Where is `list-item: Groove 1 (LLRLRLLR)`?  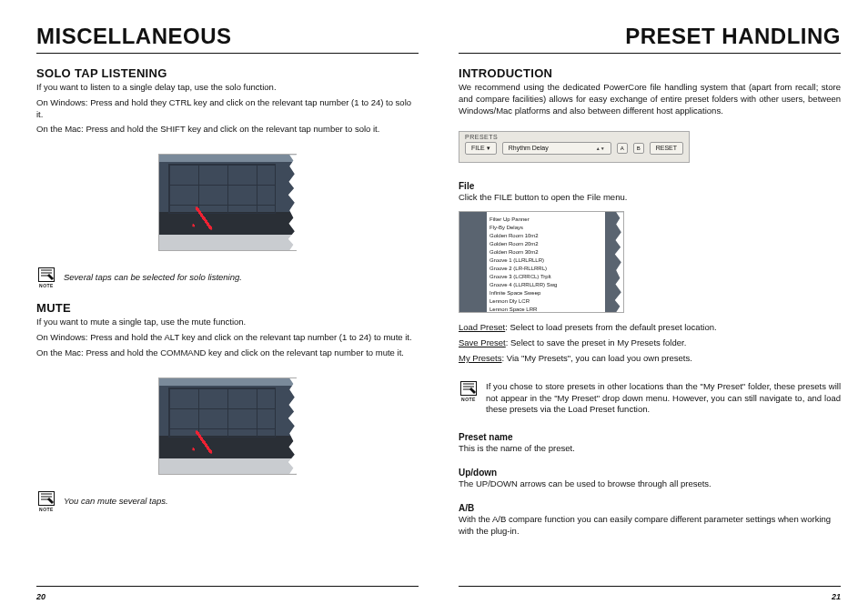 list-item: Groove 1 (LLRLRLLR) is located at coordinates (523, 260).